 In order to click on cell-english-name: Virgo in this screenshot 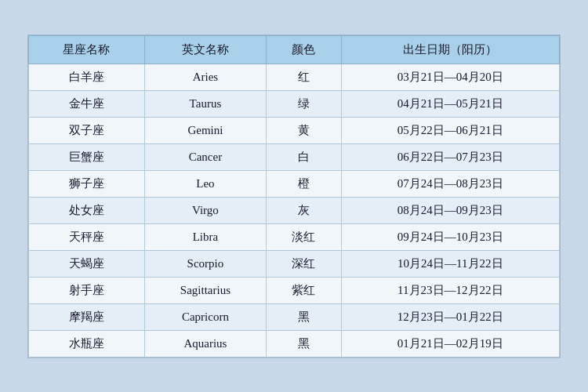, I will do `click(205, 210)`.